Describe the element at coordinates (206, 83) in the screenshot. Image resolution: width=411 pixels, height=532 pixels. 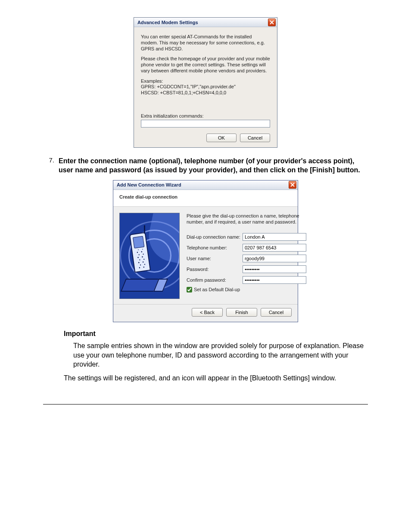
I see `advanced-modem-settings-dialog: Advanced Modem Settings You can enter sp…` at that location.